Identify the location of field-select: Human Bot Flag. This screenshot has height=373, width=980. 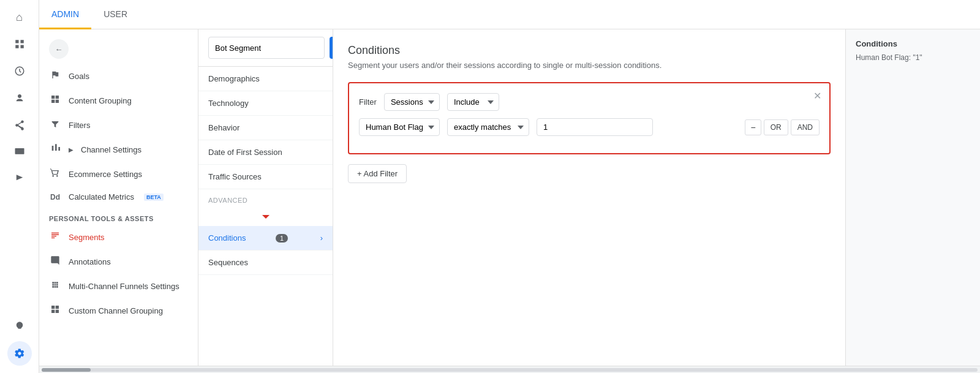
(399, 127).